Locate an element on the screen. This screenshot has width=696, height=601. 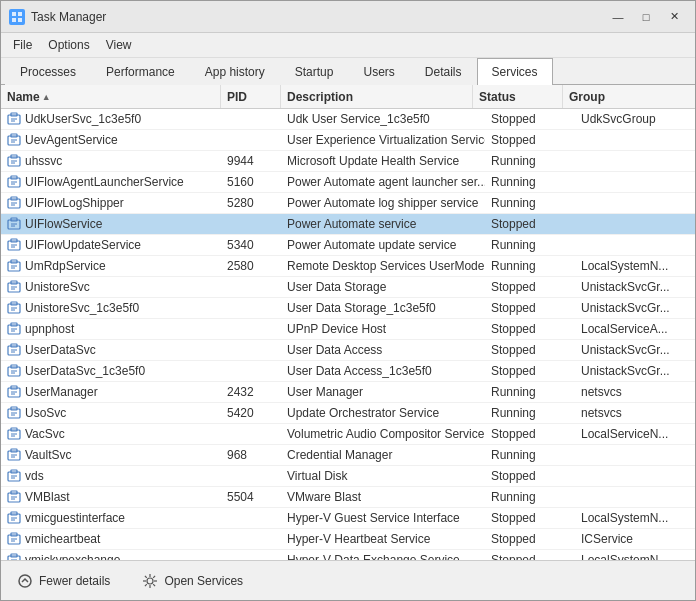
cell-description: Hyper-V Heartbeat Service is located at coordinates (383, 539).